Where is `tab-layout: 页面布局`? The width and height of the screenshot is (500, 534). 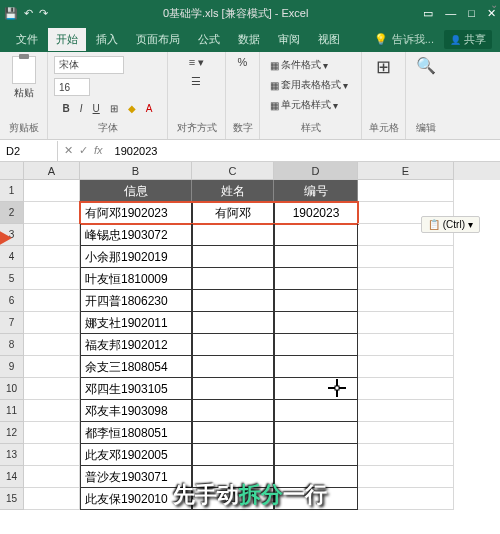
tab-layout: 页面布局 is located at coordinates (158, 40).